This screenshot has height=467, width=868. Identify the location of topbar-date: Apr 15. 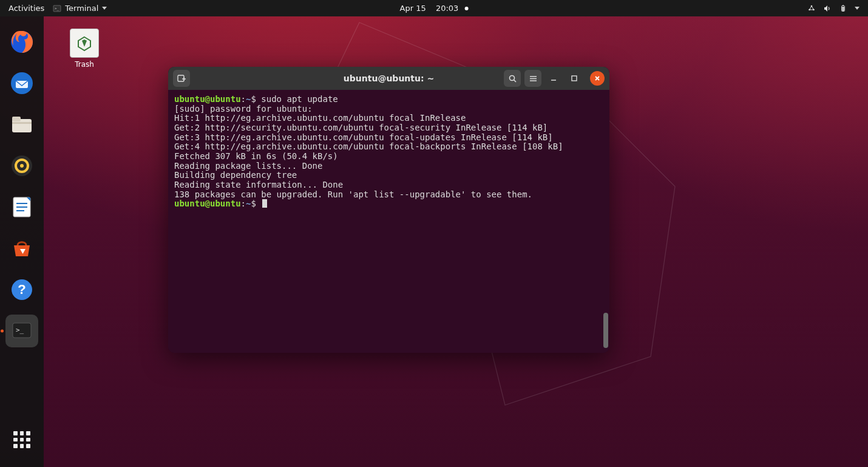
(413, 9).